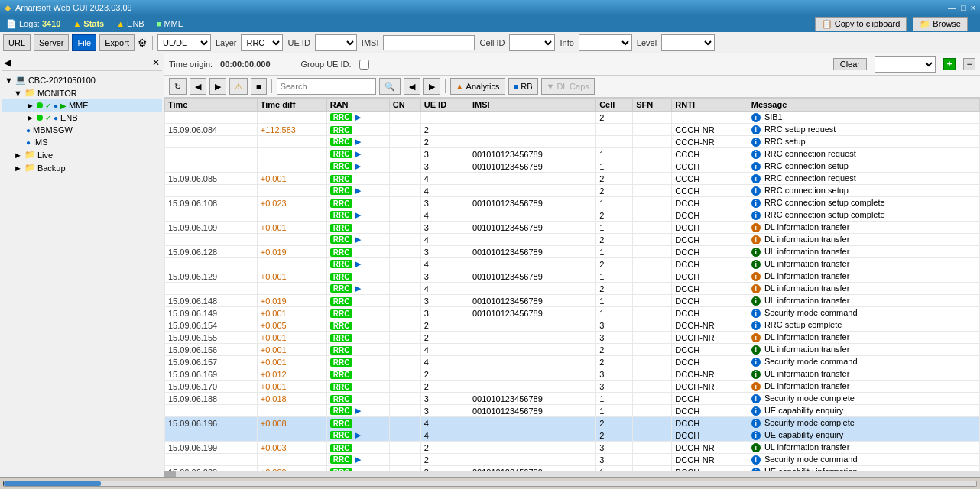  Describe the element at coordinates (478, 86) in the screenshot. I see `analytics-btn: ▲ Analytics` at that location.